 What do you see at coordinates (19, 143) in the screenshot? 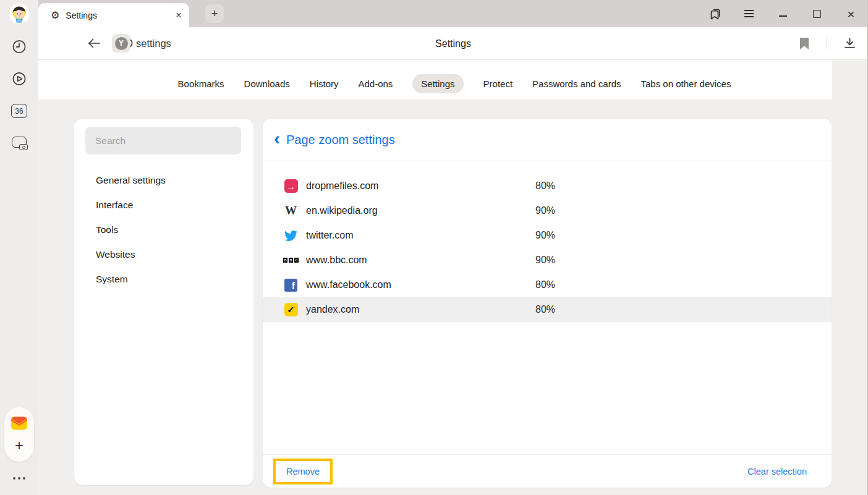
I see `screenshot-camera-icon` at bounding box center [19, 143].